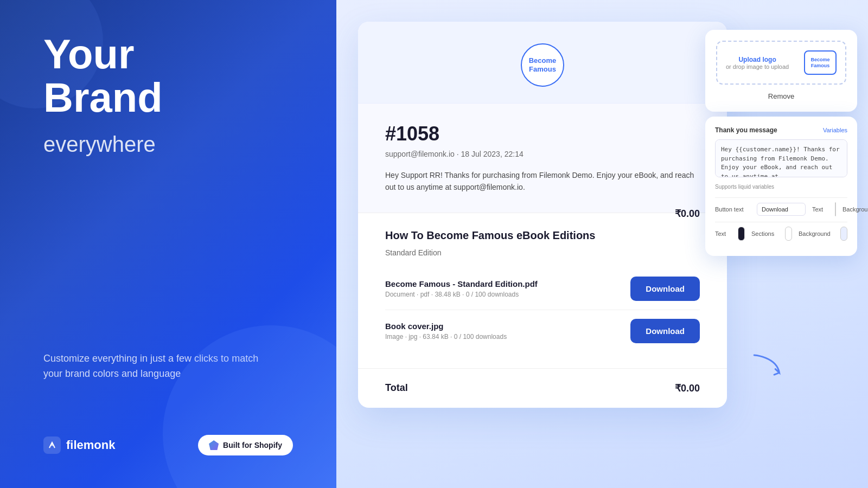 This screenshot has width=868, height=488. What do you see at coordinates (508, 326) in the screenshot?
I see `file-name-2: Book cover.jpg` at bounding box center [508, 326].